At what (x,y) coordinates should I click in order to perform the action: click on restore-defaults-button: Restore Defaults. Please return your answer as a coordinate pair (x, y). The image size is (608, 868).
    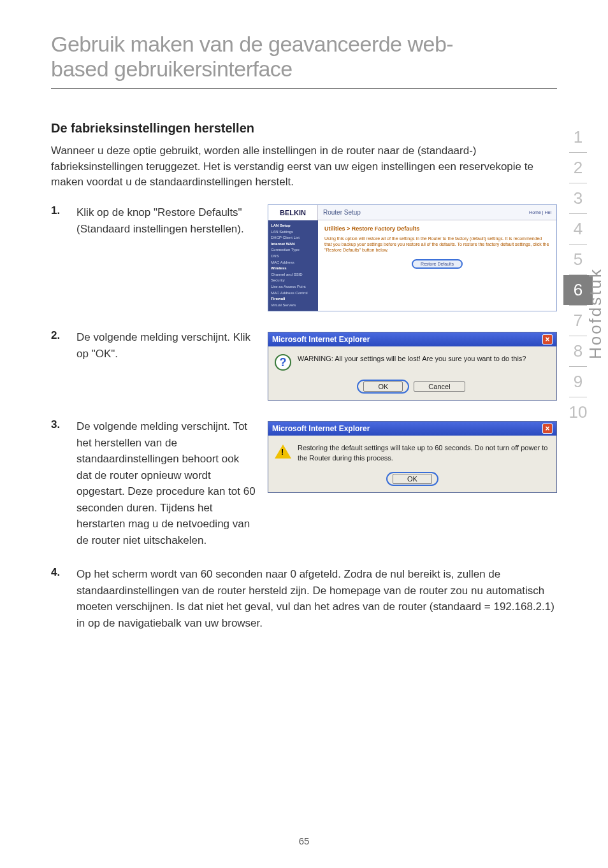
    Looking at the image, I should click on (437, 264).